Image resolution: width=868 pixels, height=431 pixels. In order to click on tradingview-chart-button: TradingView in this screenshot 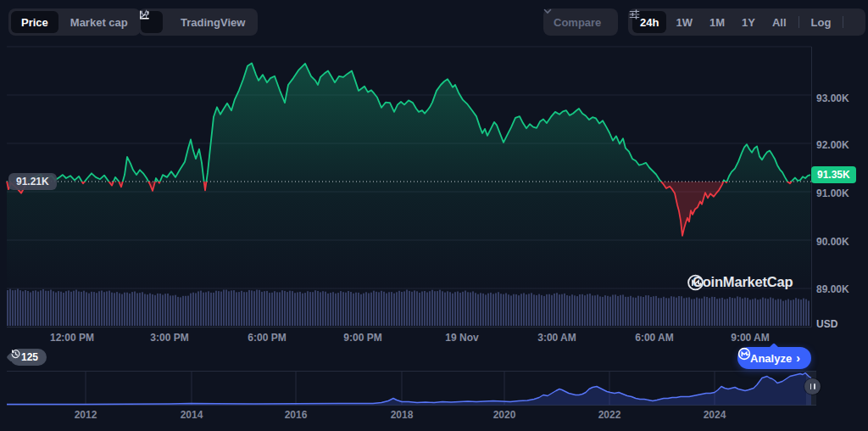, I will do `click(210, 22)`.